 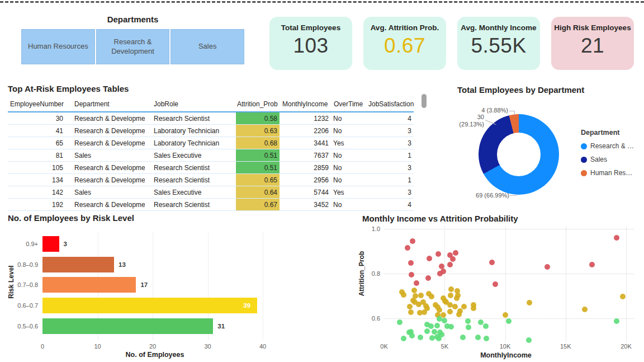 I want to click on table-cell: 3, so click(x=389, y=168).